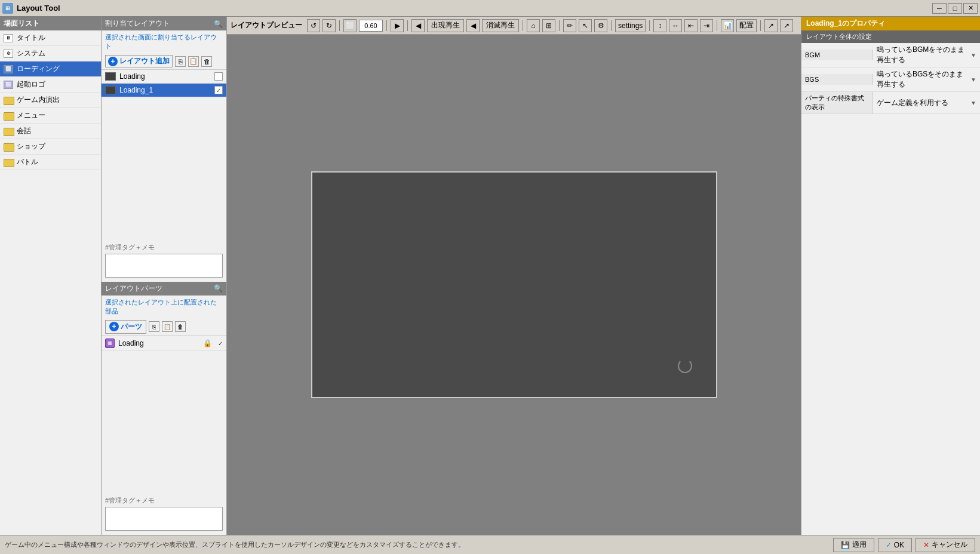 The width and height of the screenshot is (980, 554). What do you see at coordinates (220, 343) in the screenshot?
I see `part-checkbox` at bounding box center [220, 343].